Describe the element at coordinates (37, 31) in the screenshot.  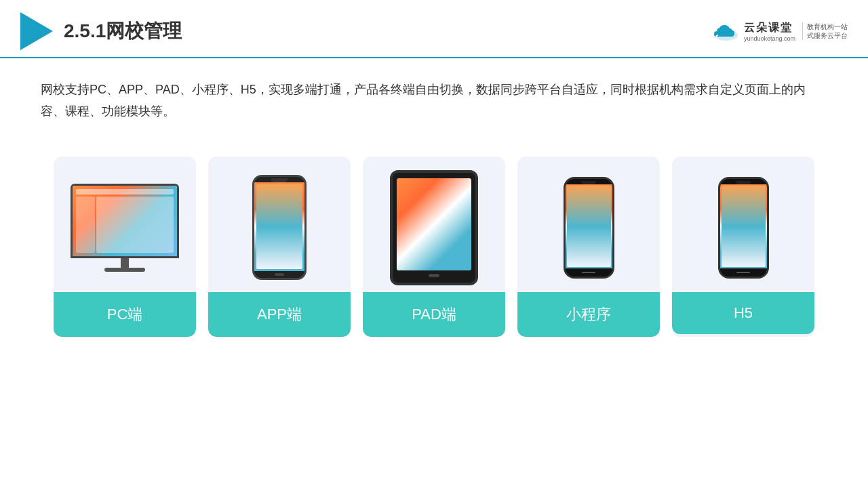
I see `logo-triangle-icon` at that location.